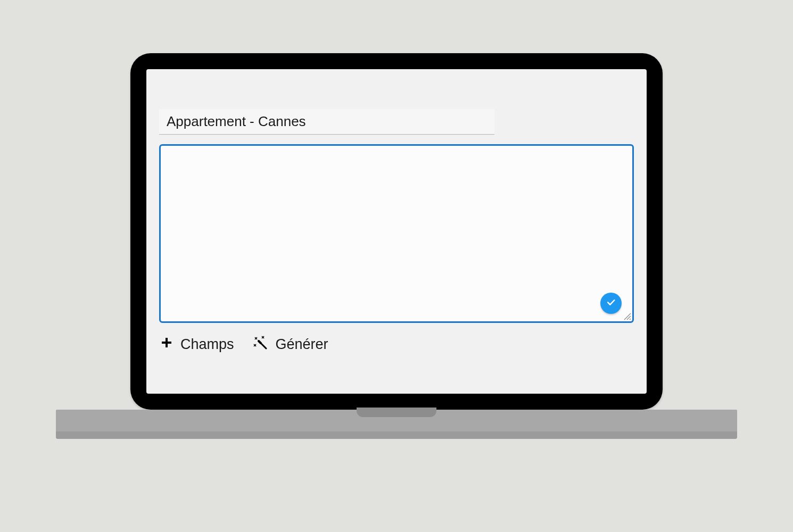  Describe the element at coordinates (197, 345) in the screenshot. I see `champs-button: Champs` at that location.